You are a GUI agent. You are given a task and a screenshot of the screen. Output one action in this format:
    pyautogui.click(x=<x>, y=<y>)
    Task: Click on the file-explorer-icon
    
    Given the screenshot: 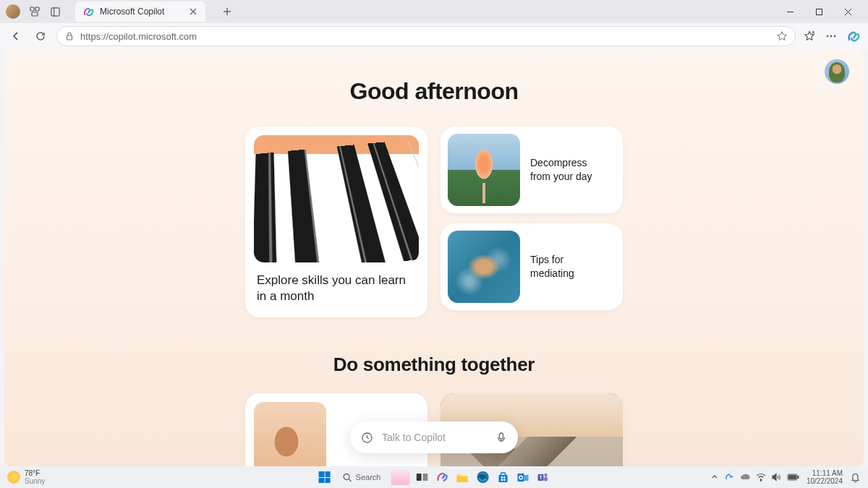 What is the action you would take?
    pyautogui.click(x=462, y=477)
    